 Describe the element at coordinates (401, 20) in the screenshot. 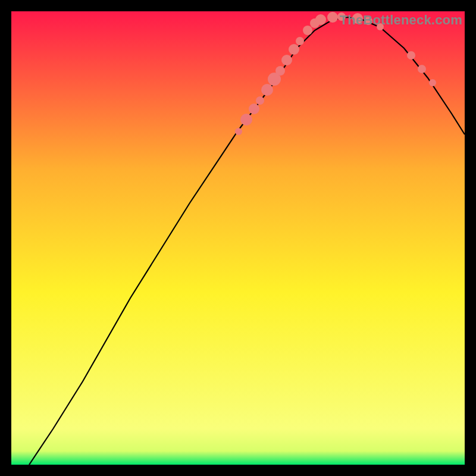

I see `watermark-label: TheBottleneck.com` at that location.